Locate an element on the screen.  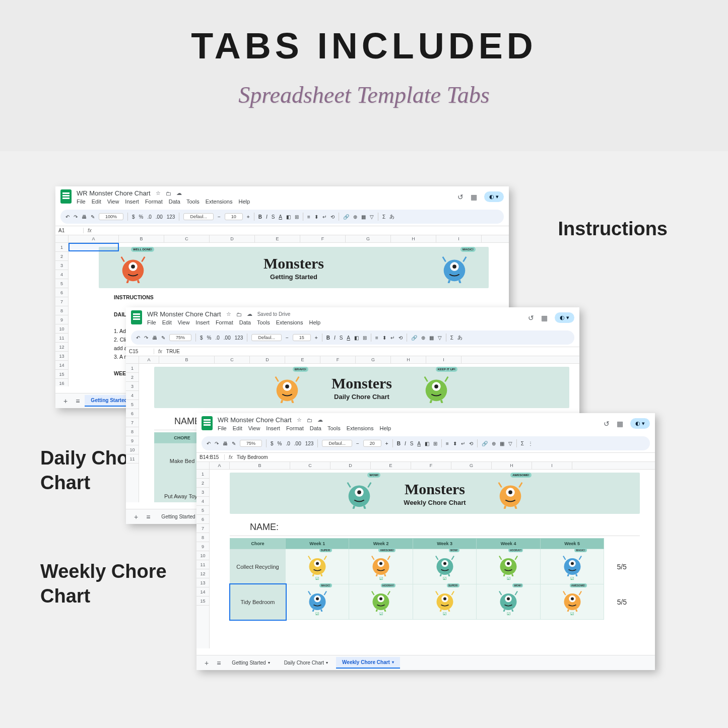
font-size: 10 is located at coordinates (234, 217).